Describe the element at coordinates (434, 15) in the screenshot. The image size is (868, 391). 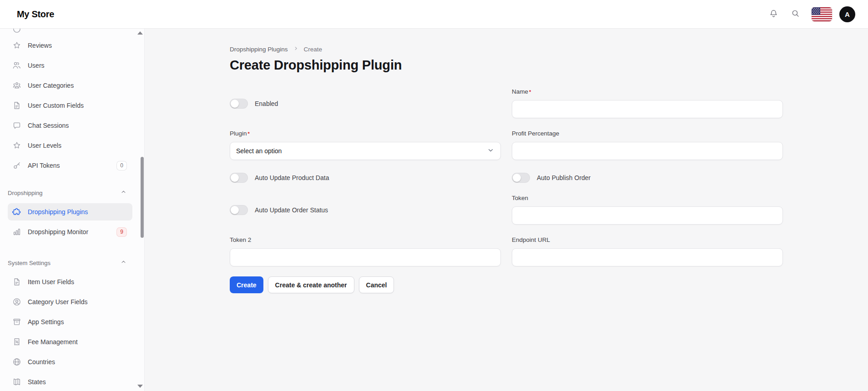
I see `topbar: My Store A` at that location.